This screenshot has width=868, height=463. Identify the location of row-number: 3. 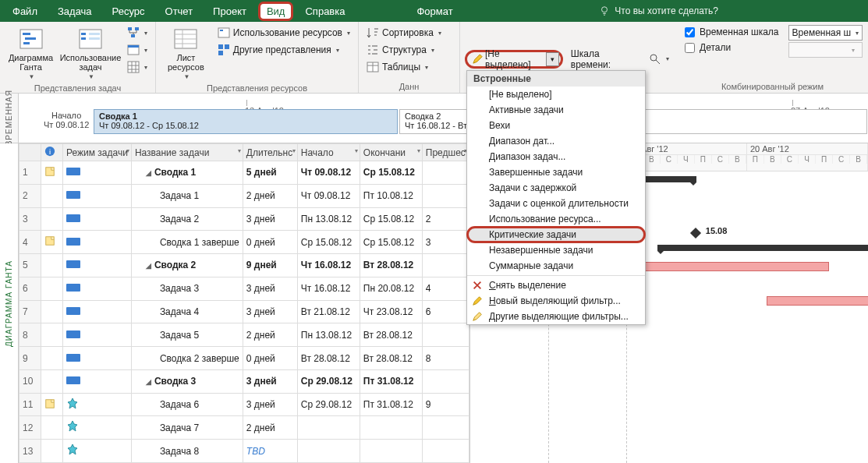
(30, 219).